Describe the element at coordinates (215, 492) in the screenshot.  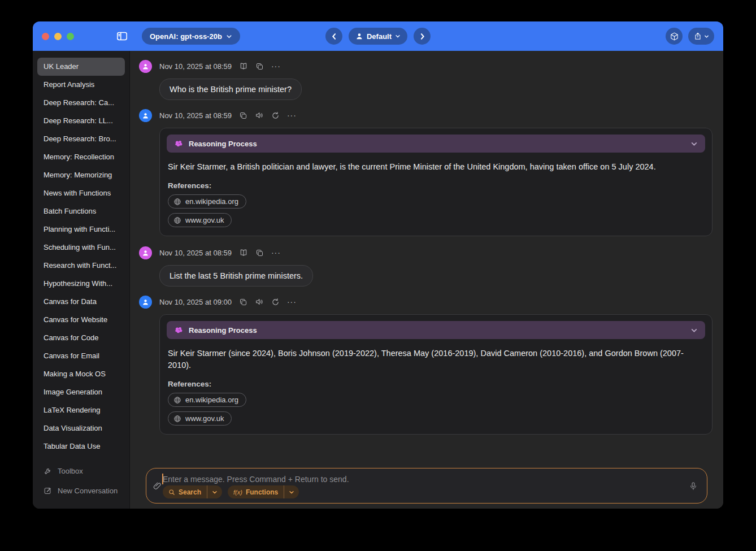
I see `search-tool-dropdown` at that location.